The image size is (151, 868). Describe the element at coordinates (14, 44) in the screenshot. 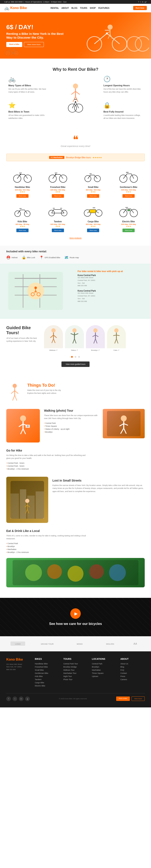

I see `hero-rent-button: Rent a bike` at that location.